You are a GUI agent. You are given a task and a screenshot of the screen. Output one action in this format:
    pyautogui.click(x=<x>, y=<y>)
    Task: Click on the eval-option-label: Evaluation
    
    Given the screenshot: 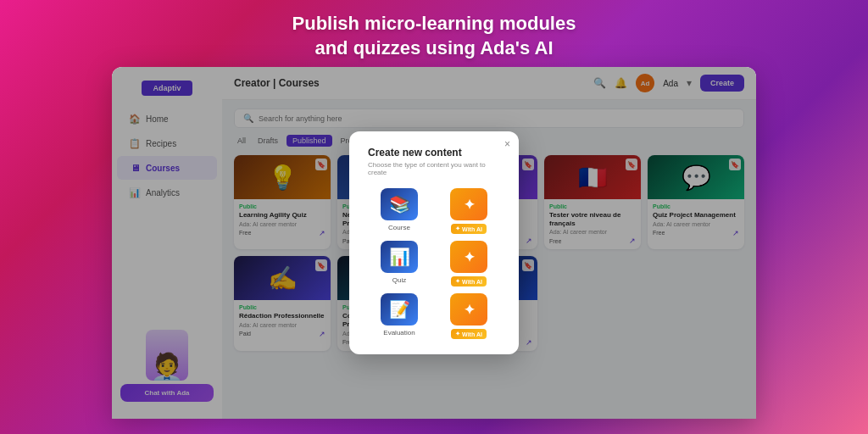 What is the action you would take?
    pyautogui.click(x=398, y=332)
    